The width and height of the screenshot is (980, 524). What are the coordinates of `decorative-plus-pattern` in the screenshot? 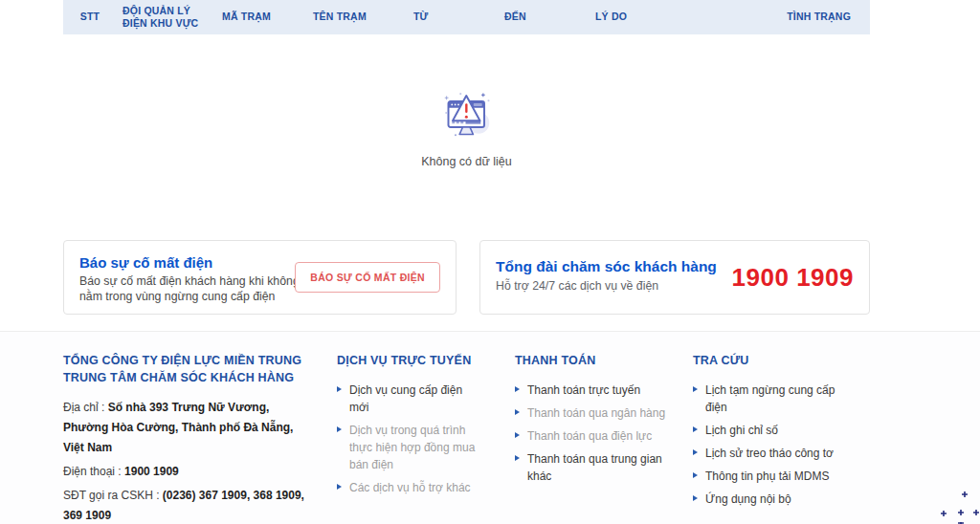 It's located at (959, 503).